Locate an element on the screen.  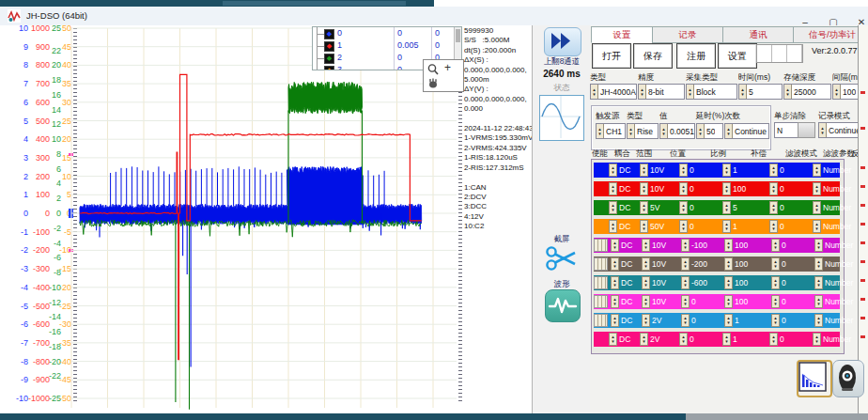
range-select: ▴▾2V is located at coordinates (659, 339).